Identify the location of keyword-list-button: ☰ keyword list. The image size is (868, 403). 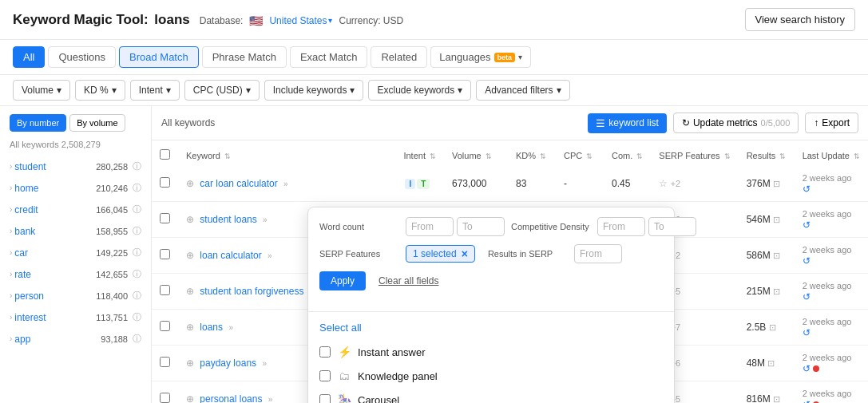
(628, 123).